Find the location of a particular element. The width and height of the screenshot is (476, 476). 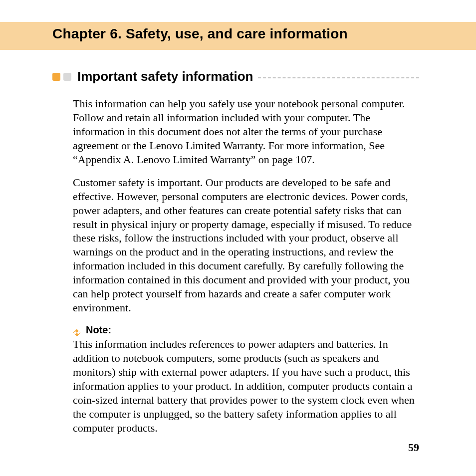

diamond-bullet-icon is located at coordinates (77, 330).